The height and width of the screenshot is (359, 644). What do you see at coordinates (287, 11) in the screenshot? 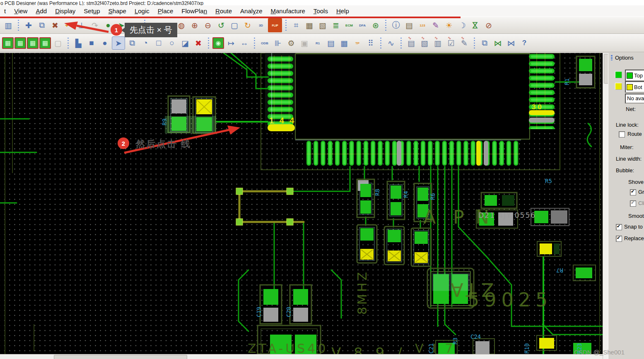
I see `menu-manufacture: Manufacture` at bounding box center [287, 11].